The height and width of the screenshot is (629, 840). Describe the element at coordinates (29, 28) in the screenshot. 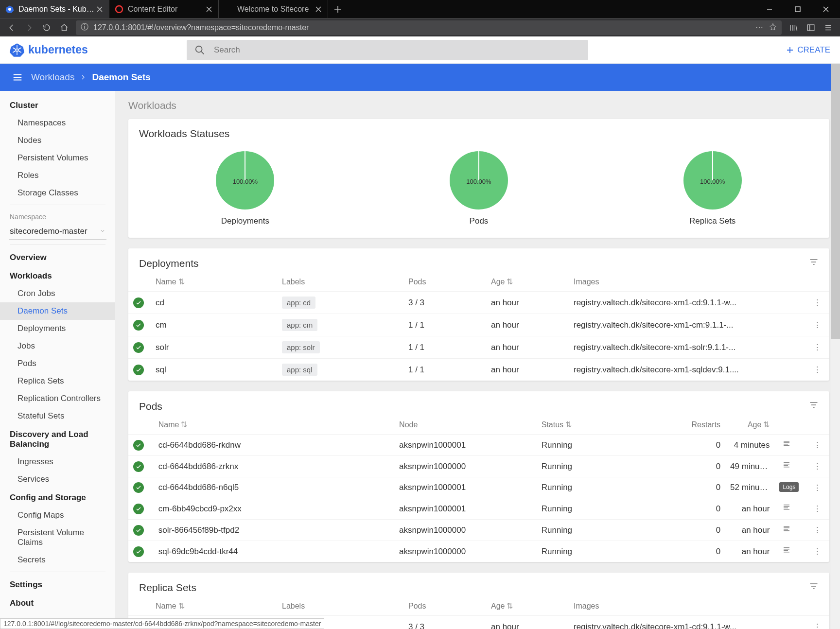

I see `nav-forward-button` at that location.